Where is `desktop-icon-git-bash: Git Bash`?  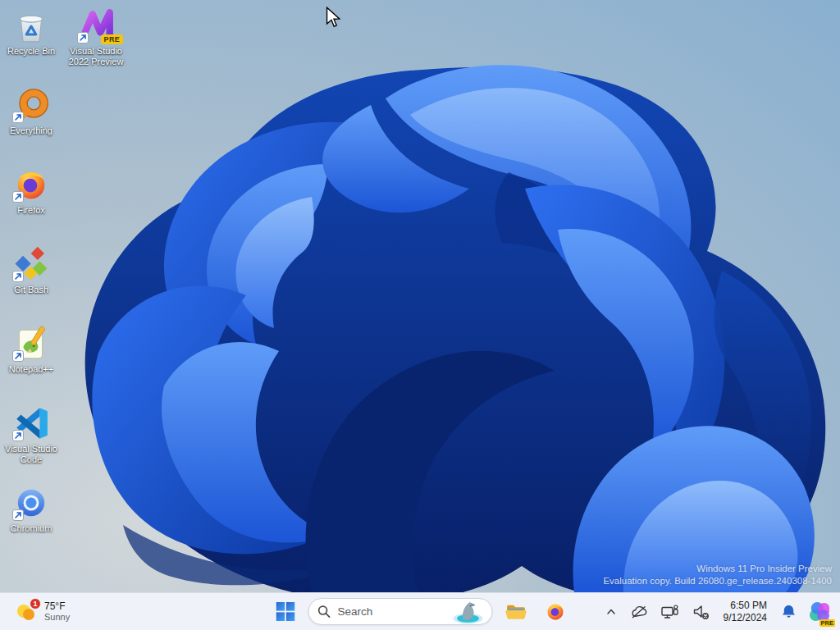
desktop-icon-git-bash: Git Bash is located at coordinates (31, 271).